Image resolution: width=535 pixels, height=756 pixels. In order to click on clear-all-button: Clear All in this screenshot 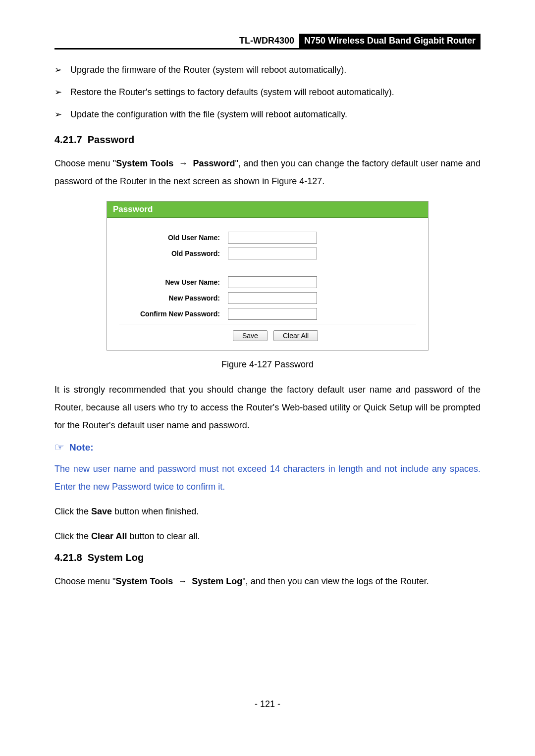, I will do `click(296, 336)`.